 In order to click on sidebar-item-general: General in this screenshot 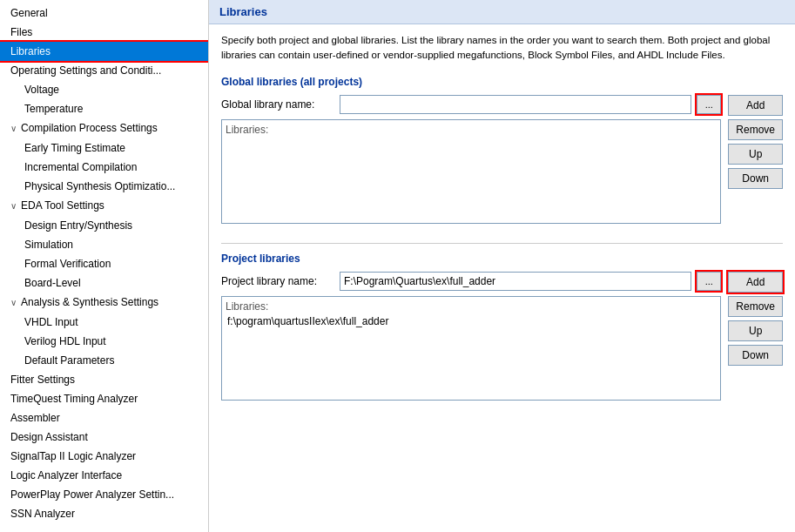, I will do `click(104, 13)`.